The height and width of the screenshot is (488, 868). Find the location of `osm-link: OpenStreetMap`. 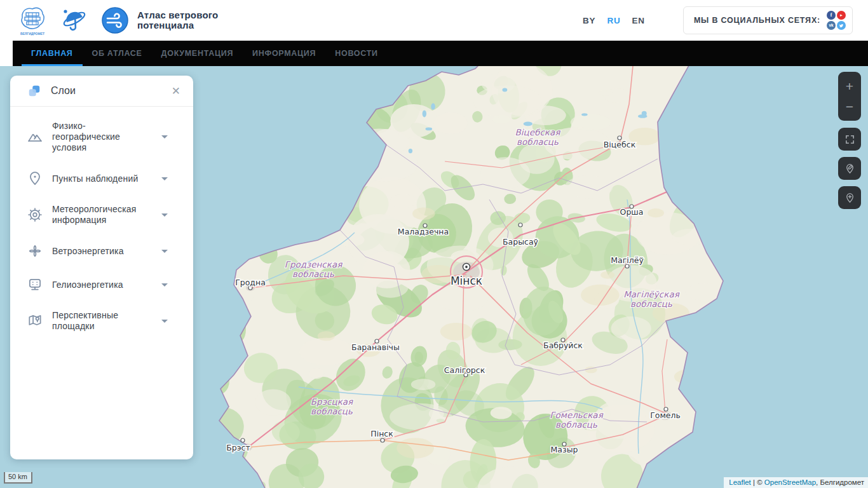

osm-link: OpenStreetMap is located at coordinates (790, 482).